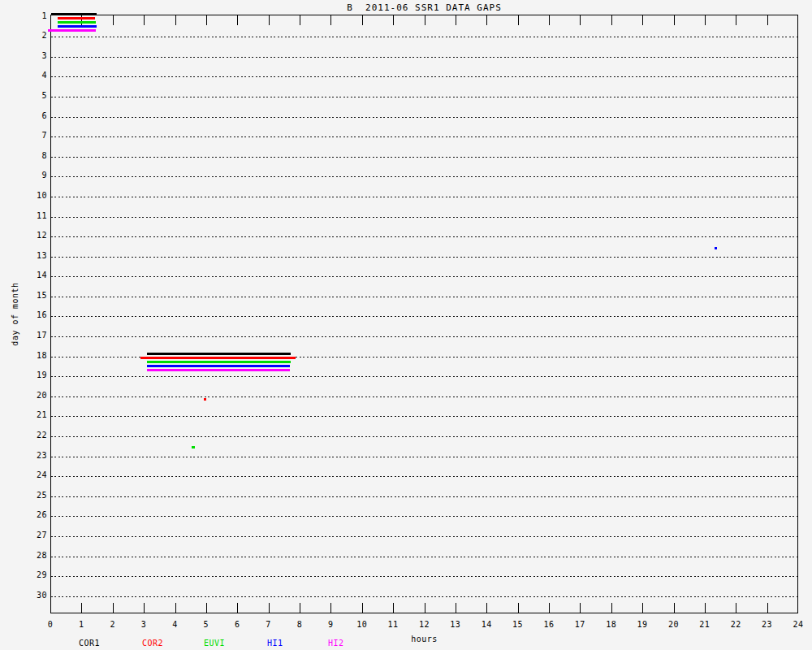 The image size is (812, 650). Describe the element at coordinates (35, 596) in the screenshot. I see `day-label-30: 30` at that location.